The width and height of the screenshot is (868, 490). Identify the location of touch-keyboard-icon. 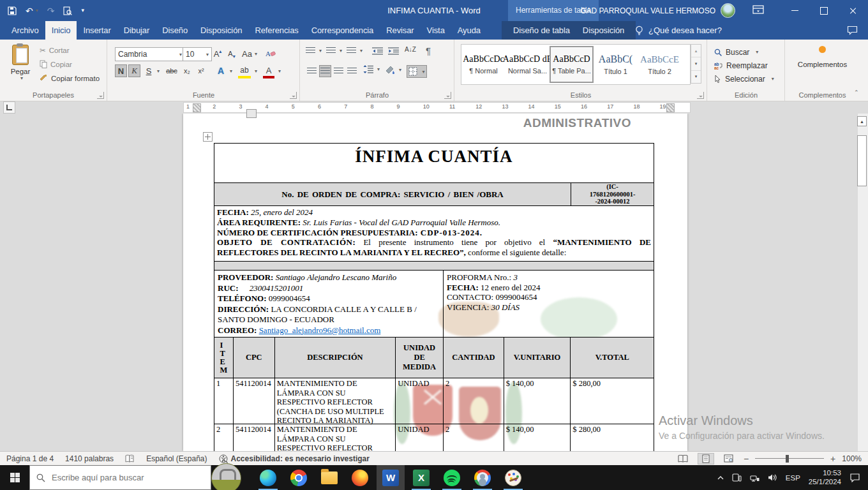
(737, 477).